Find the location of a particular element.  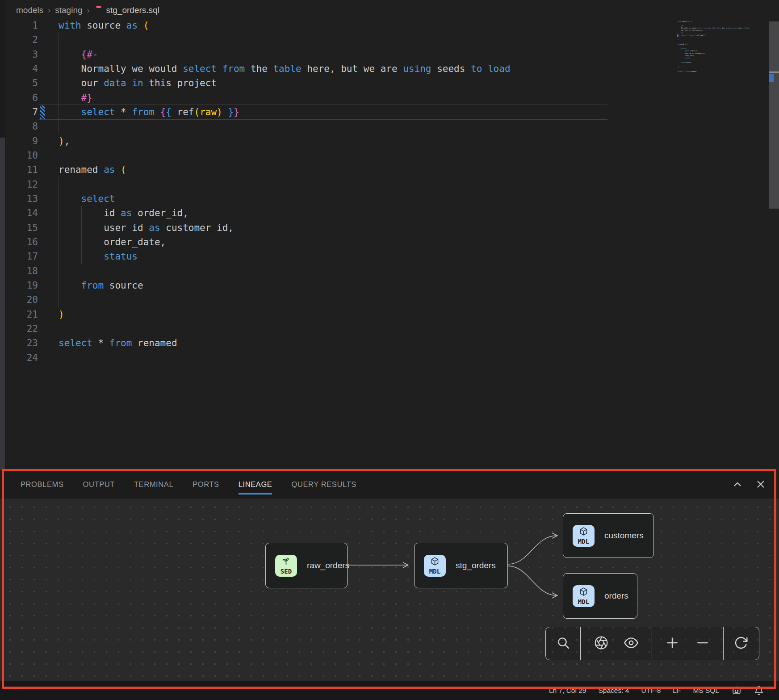

code-line: 13 select is located at coordinates (392, 199).